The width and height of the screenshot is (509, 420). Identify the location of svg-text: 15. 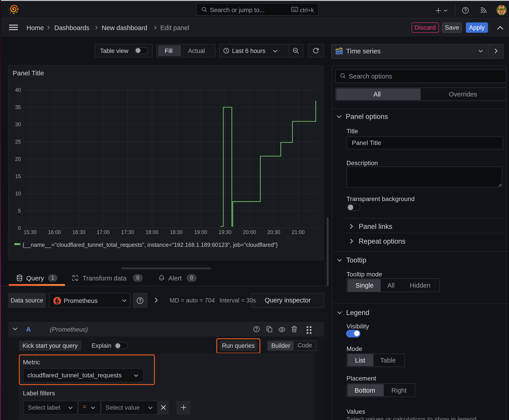
(18, 176).